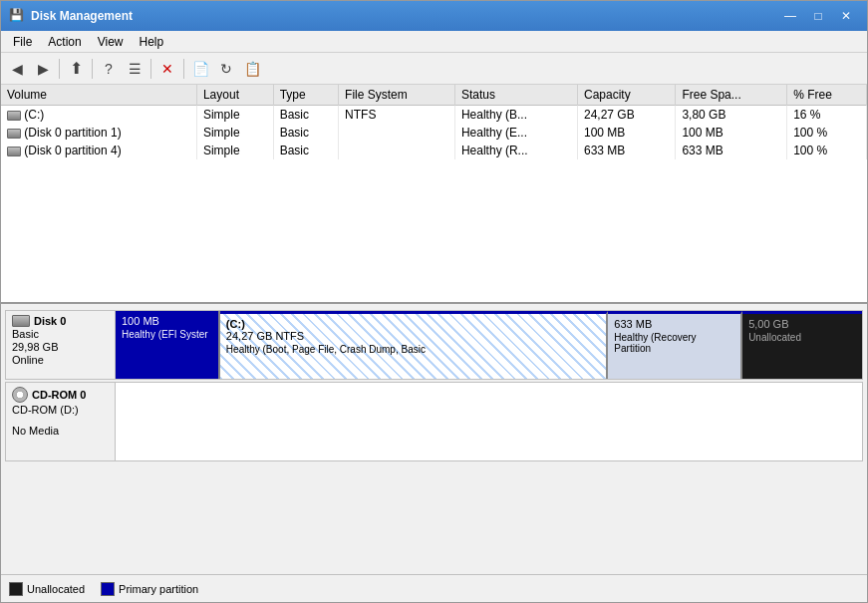 The width and height of the screenshot is (868, 603). I want to click on partition-efi: 100 MB Healthy (EFI Syster, so click(167, 345).